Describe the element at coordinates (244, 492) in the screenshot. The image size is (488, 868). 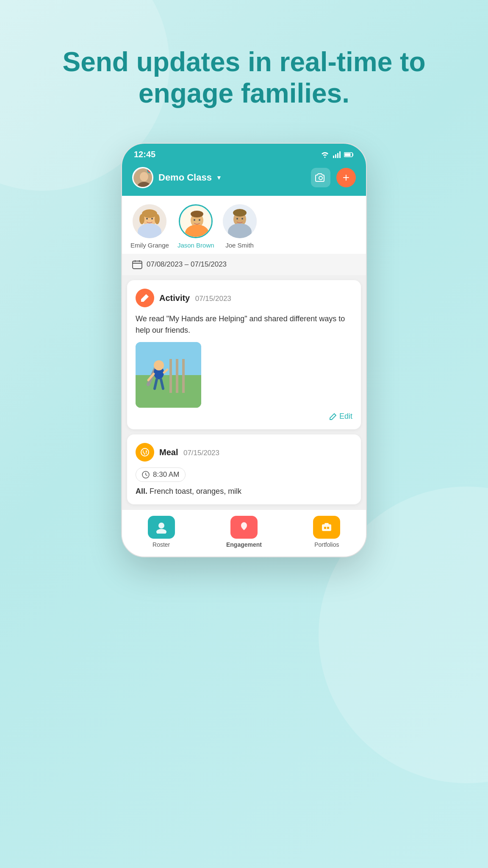
I see `meal-text: All. French toast, oranges, milk` at that location.